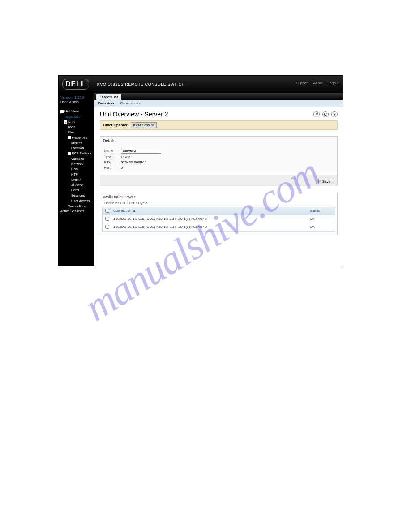  Describe the element at coordinates (77, 211) in the screenshot. I see `nav-active-sessions: Active Sessions` at that location.